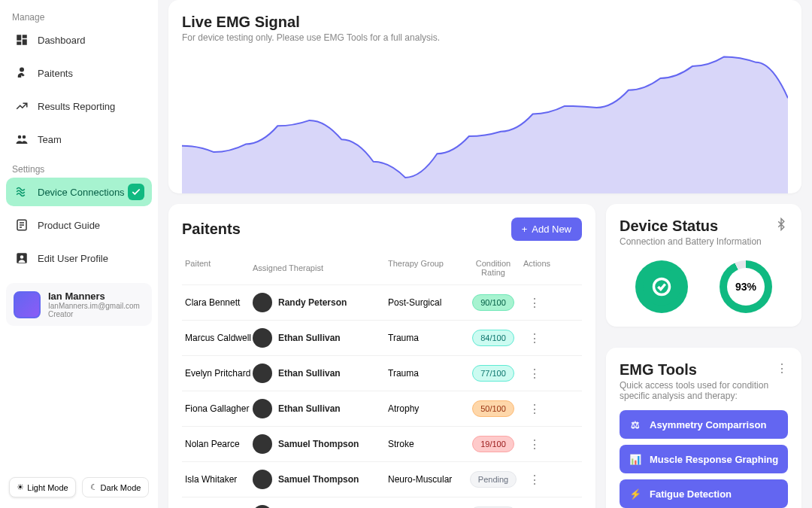 Image resolution: width=812 pixels, height=508 pixels. What do you see at coordinates (94, 315) in the screenshot?
I see `profile-role: Creator` at bounding box center [94, 315].